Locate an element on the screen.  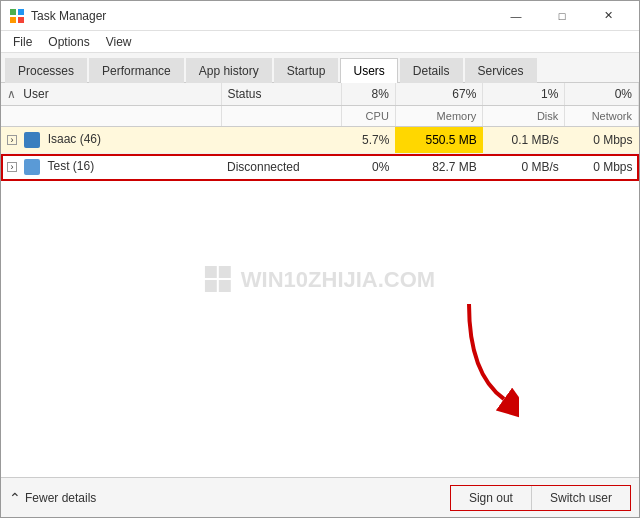
subcol-disk: Disk is located at coordinates (524, 116).